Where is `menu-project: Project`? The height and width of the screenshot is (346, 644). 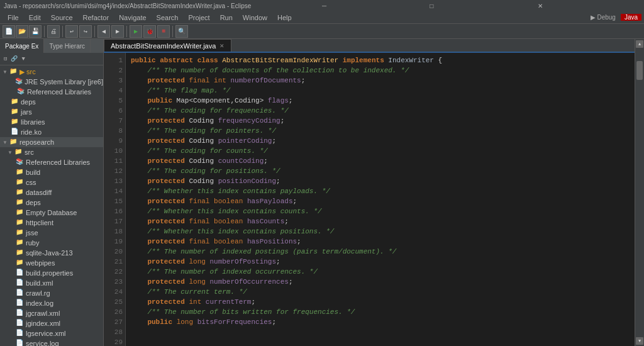
menu-project: Project is located at coordinates (199, 18).